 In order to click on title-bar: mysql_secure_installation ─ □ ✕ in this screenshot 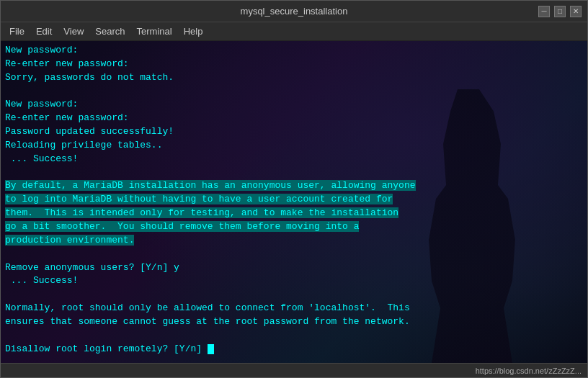, I will do `click(294, 12)`.